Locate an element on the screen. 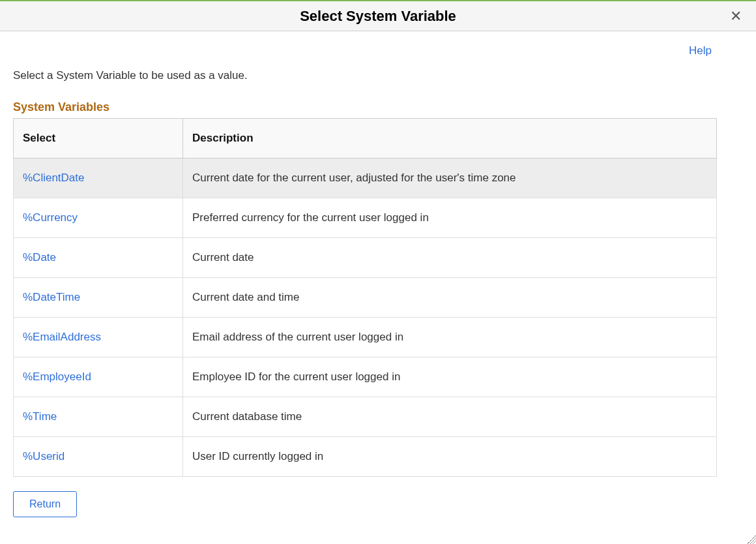 The width and height of the screenshot is (756, 544). sysvar-link-userid: %Userid is located at coordinates (44, 457).